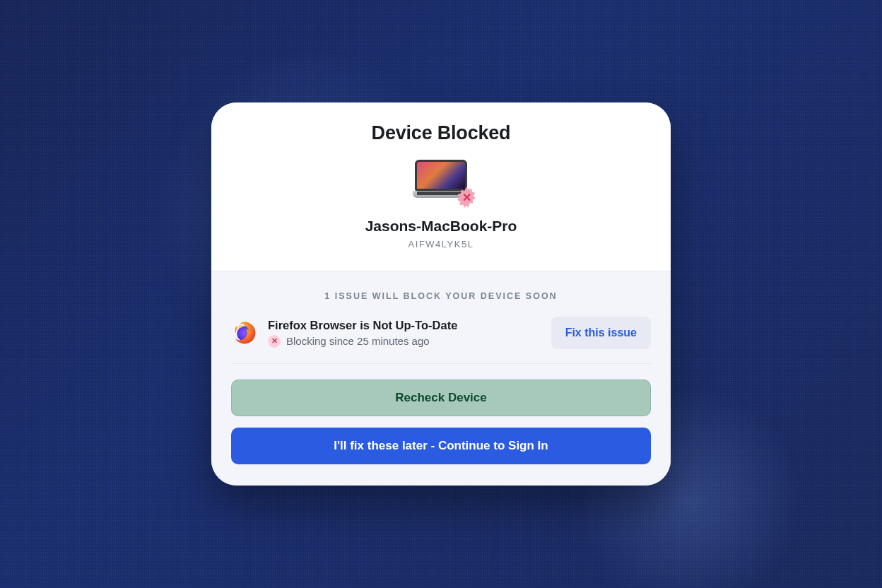 Image resolution: width=882 pixels, height=588 pixels. Describe the element at coordinates (404, 341) in the screenshot. I see `issue-status: ✕ Blocking since 25 minutes ago` at that location.